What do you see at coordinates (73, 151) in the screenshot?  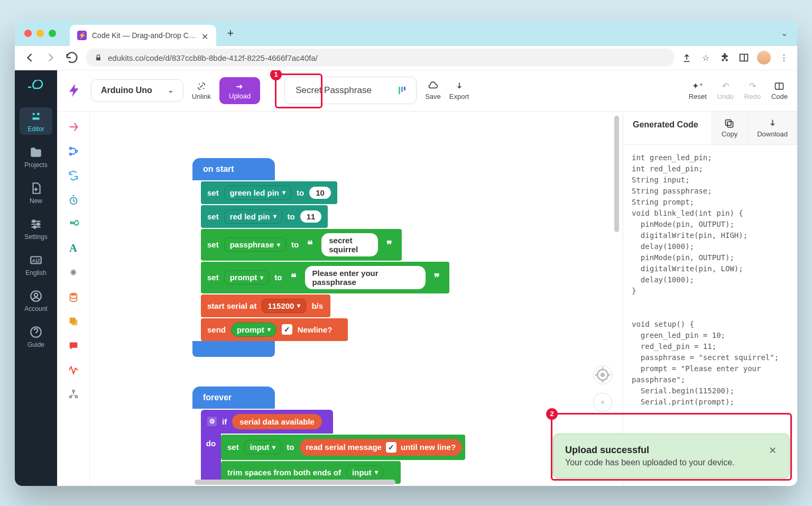 I see `cat-branch-icon` at bounding box center [73, 151].